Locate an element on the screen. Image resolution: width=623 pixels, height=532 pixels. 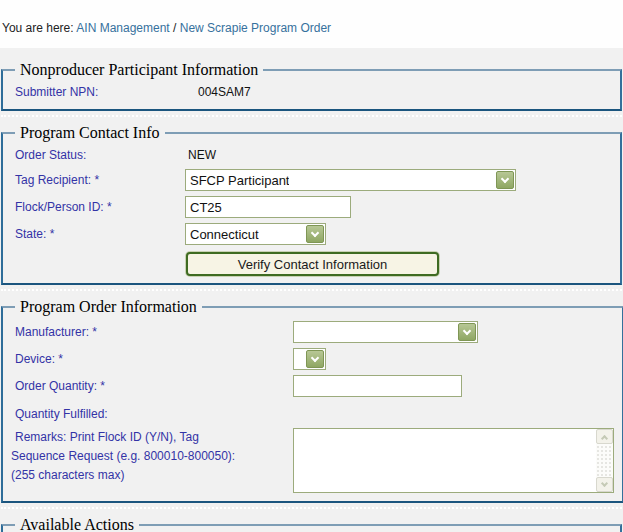
available-actions-section: Available Actions Submit New Scrapie Ord… is located at coordinates (312, 524).